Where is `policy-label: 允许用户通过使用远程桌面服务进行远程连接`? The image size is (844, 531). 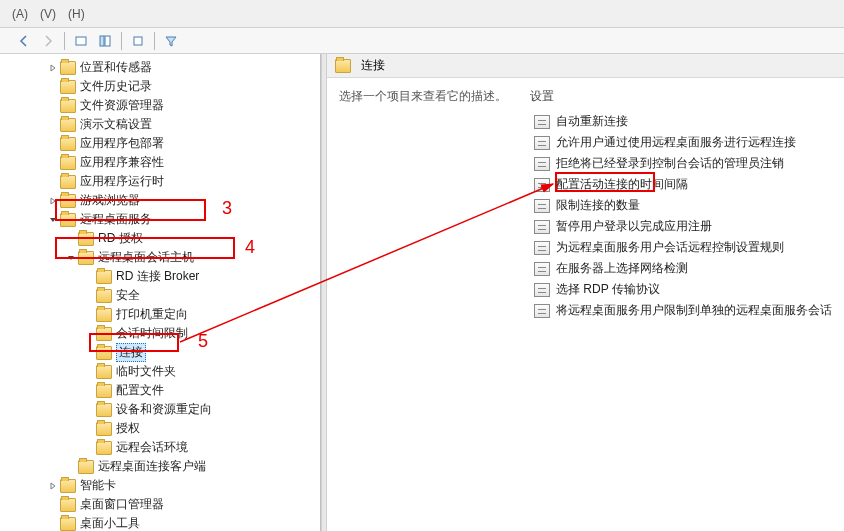
policy-label: 允许用户通过使用远程桌面服务进行远程连接 is located at coordinates (676, 142).